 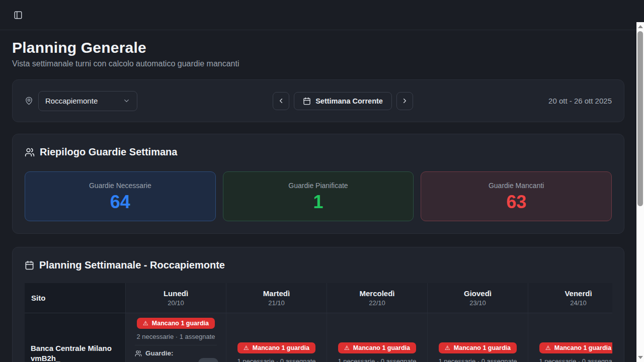 What do you see at coordinates (640, 27) in the screenshot?
I see `scroll-up-arrow` at bounding box center [640, 27].